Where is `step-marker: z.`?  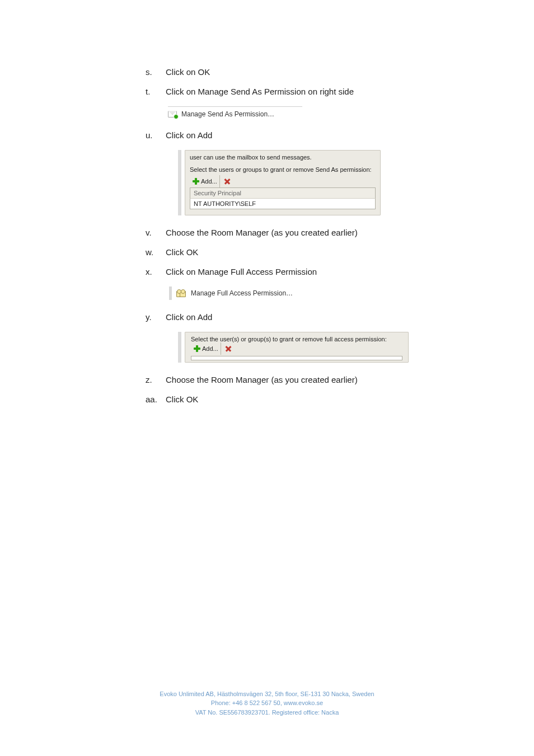 step-marker: z. is located at coordinates (156, 379).